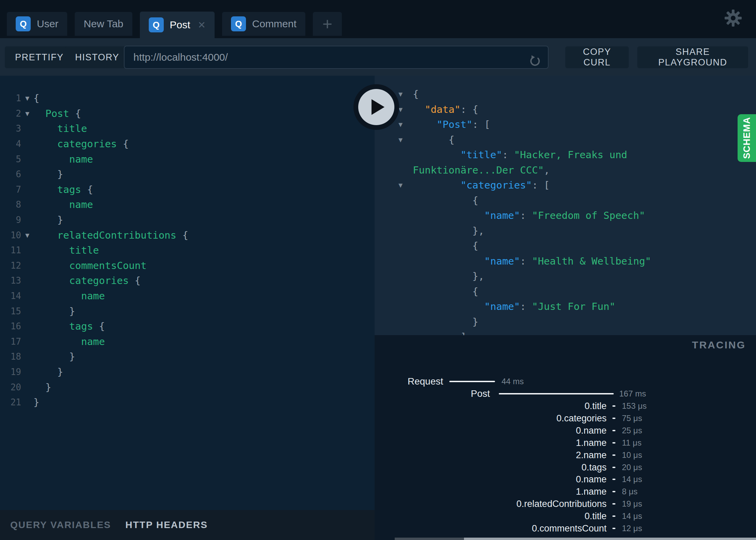  I want to click on line-number: 1, so click(11, 98).